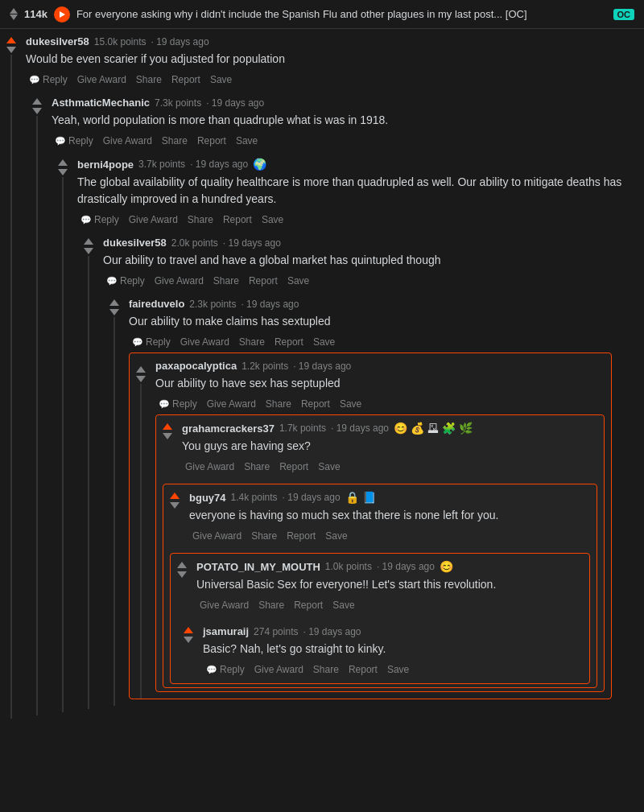 This screenshot has height=812, width=644. What do you see at coordinates (380, 586) in the screenshot?
I see `comment-row: POTATO_IN_MY_MOUTH 1.0k points · 19 days…` at bounding box center [380, 586].